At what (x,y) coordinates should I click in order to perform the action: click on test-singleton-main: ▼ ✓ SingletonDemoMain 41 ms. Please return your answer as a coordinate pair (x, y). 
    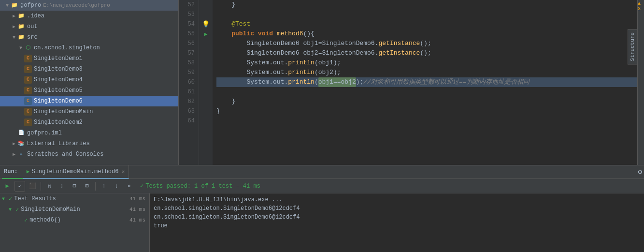
    Looking at the image, I should click on (74, 209).